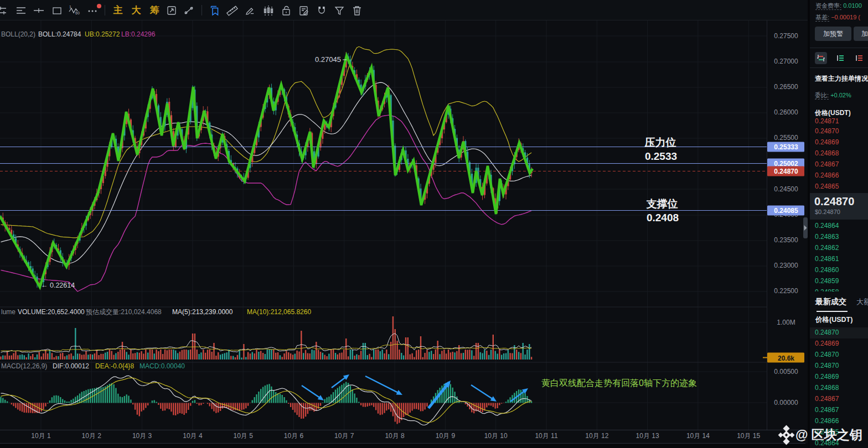 The image size is (868, 448). What do you see at coordinates (748, 436) in the screenshot?
I see `svg-text: 10月 15` at bounding box center [748, 436].